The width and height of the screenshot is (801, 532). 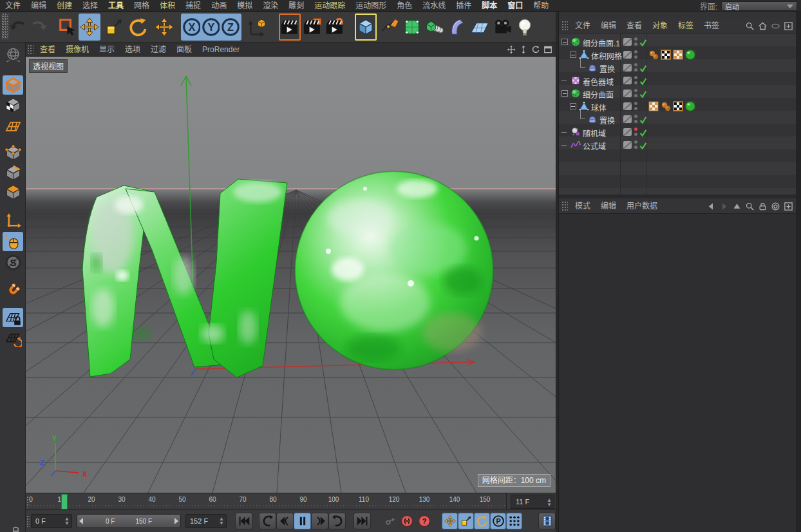 I want to click on tag-material-green-icon, so click(x=690, y=106).